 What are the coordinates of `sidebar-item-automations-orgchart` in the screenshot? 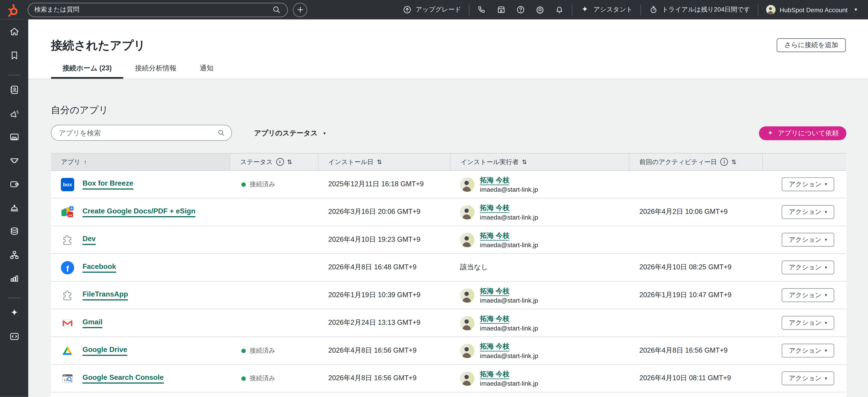 It's located at (14, 255).